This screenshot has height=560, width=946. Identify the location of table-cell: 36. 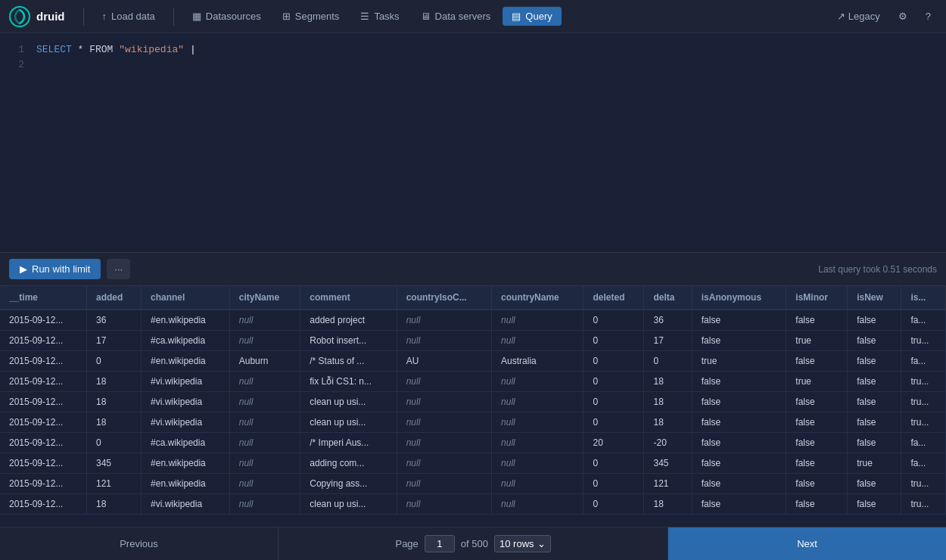
(114, 320).